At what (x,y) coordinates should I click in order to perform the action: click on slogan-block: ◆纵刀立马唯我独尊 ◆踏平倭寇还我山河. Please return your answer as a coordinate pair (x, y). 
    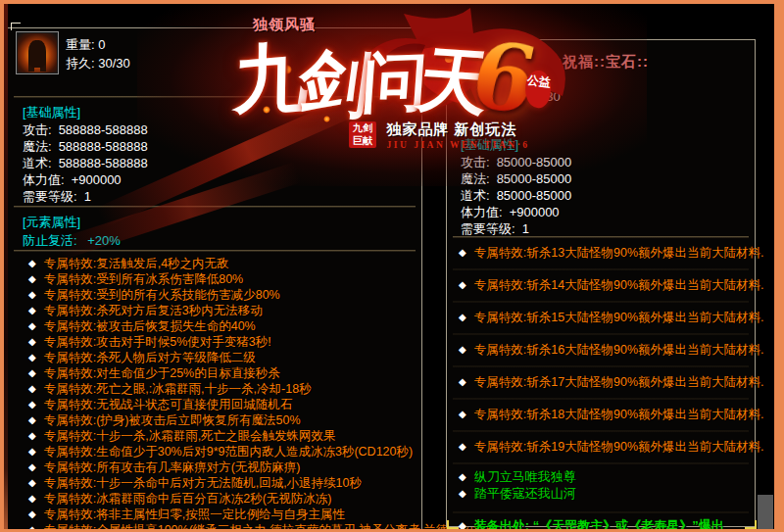
    Looking at the image, I should click on (601, 489).